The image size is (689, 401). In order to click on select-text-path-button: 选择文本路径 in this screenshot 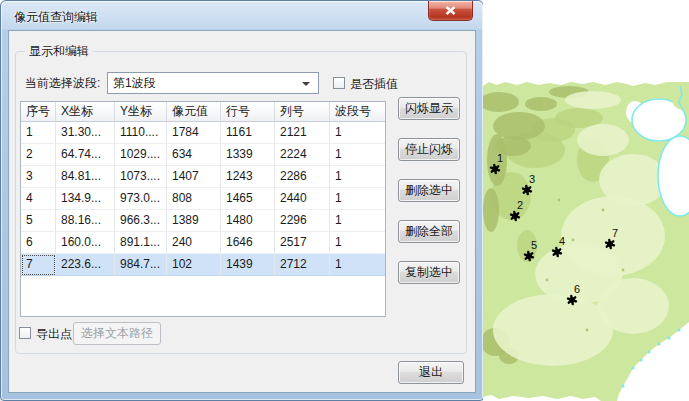, I will do `click(117, 334)`.